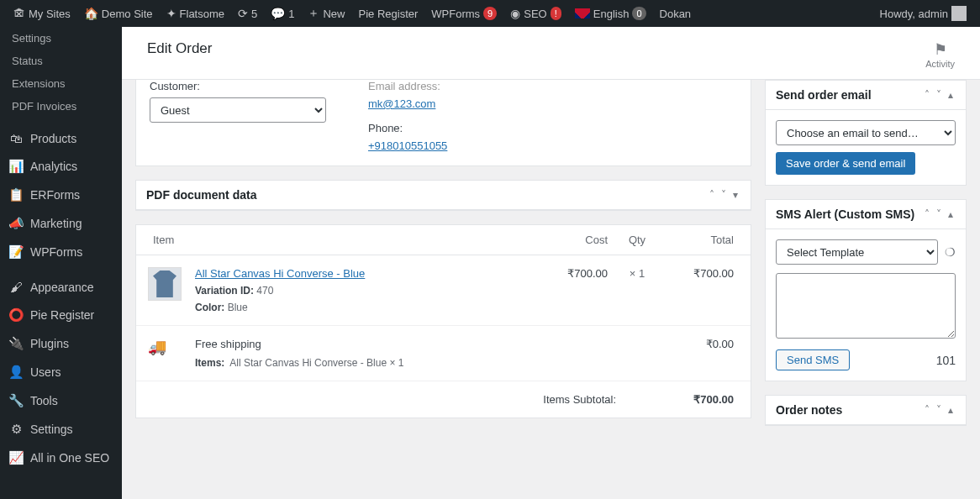 This screenshot has height=499, width=980. What do you see at coordinates (210, 307) in the screenshot?
I see `color-label: Color:` at bounding box center [210, 307].